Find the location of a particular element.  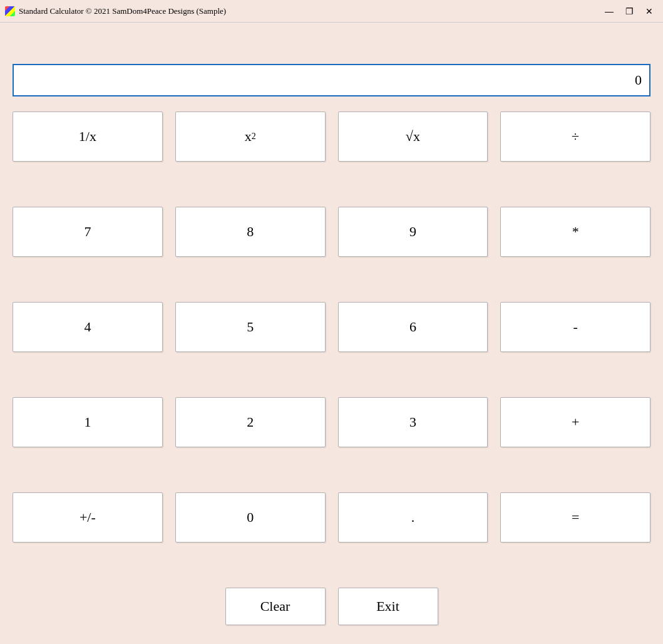

clear-button: Clear is located at coordinates (275, 606).